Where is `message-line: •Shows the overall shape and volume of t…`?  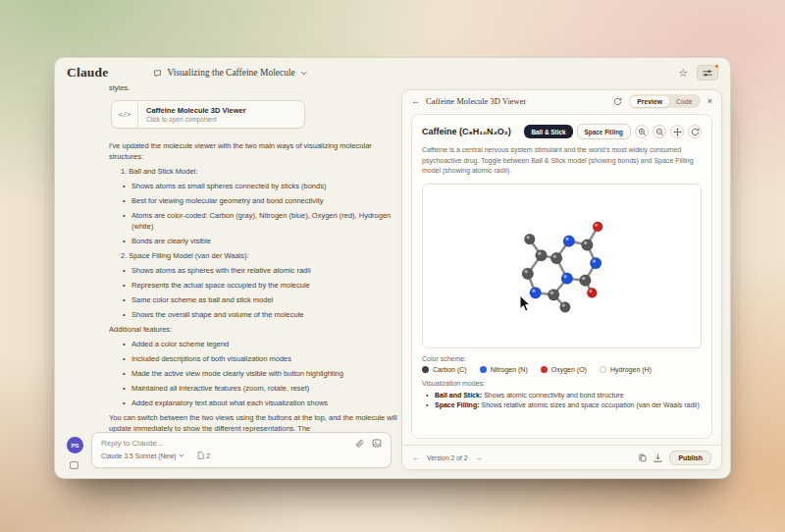
message-line: •Shows the overall shape and volume of t… is located at coordinates (261, 314).